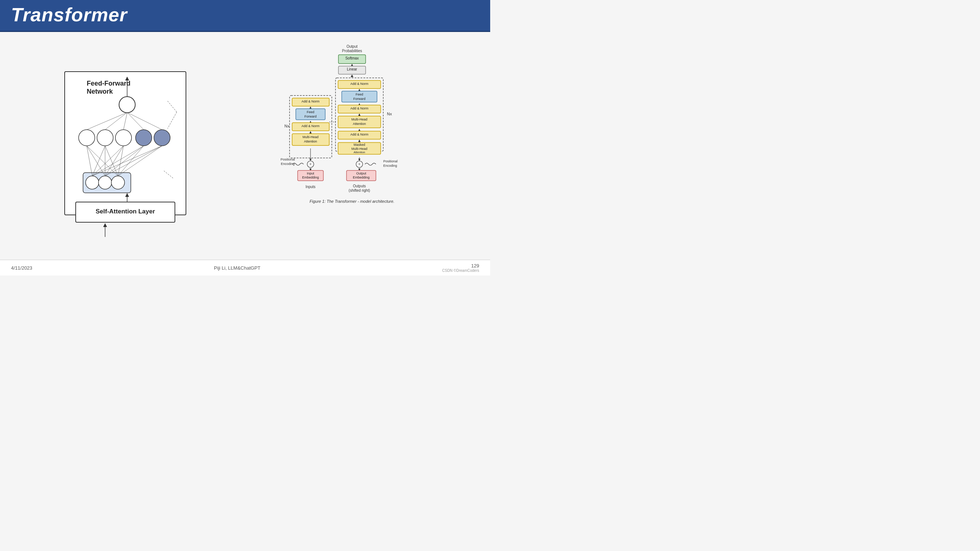  Describe the element at coordinates (352, 69) in the screenshot. I see `svg-text: Linear` at that location.